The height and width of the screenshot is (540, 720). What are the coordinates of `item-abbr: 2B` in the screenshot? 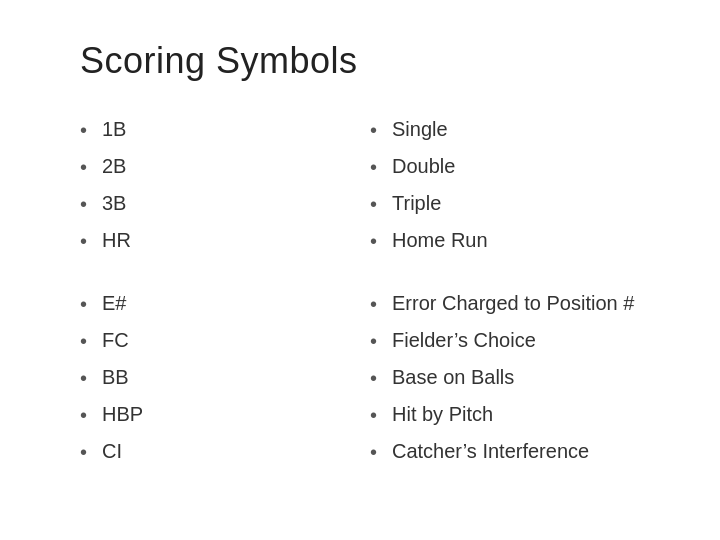 It's located at (114, 166).